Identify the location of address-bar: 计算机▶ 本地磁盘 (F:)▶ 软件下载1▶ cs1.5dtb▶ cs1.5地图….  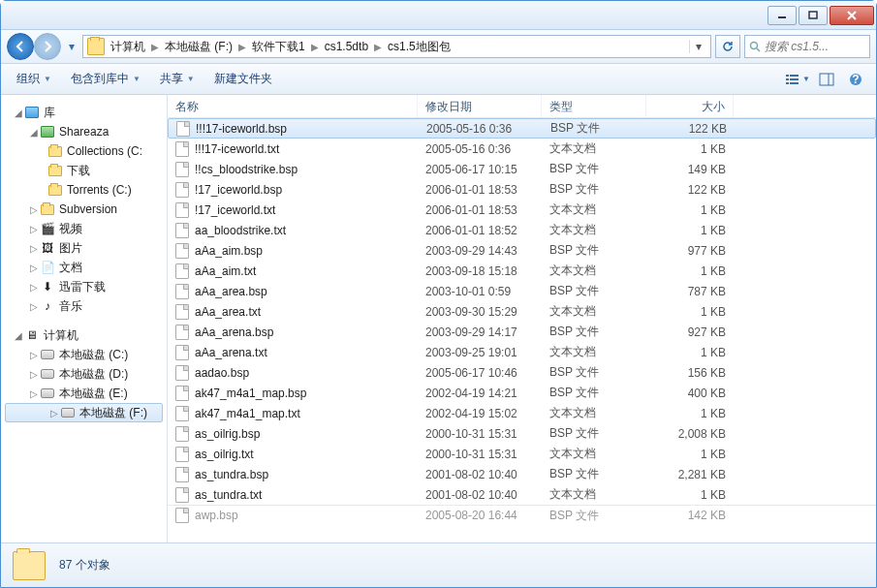
(397, 46).